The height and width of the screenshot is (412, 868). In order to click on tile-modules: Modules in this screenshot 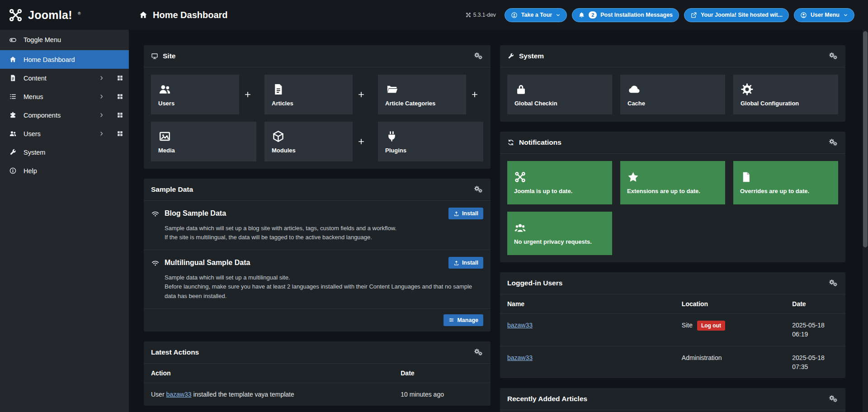, I will do `click(308, 142)`.